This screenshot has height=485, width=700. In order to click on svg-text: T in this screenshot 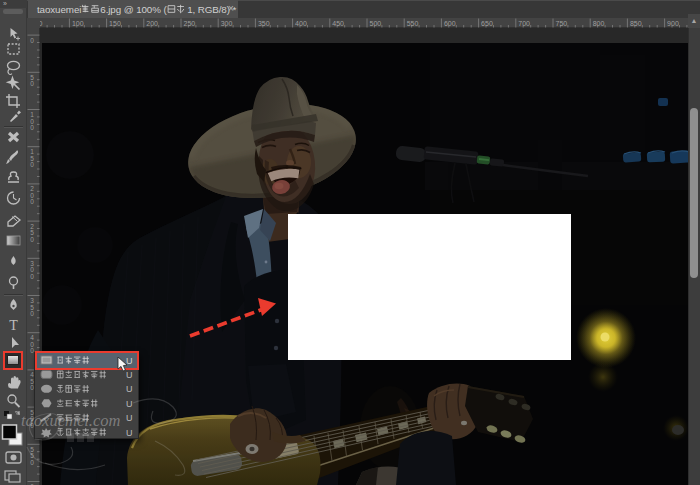, I will do `click(14, 326)`.